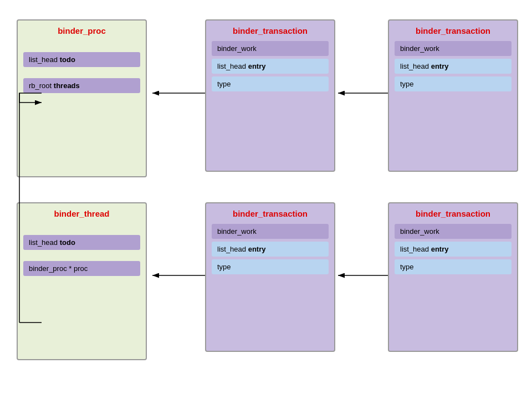 This screenshot has height=399, width=532. What do you see at coordinates (453, 277) in the screenshot?
I see `binder-transaction-bot-right-box: binder_transaction binder_work list_head…` at bounding box center [453, 277].